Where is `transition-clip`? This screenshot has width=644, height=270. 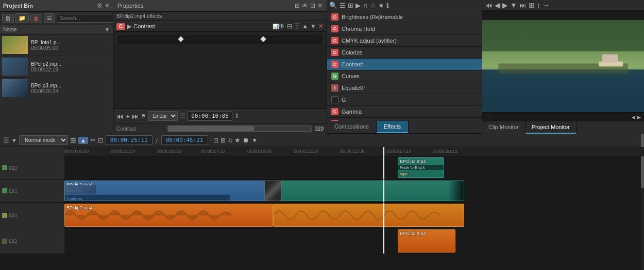
transition-clip is located at coordinates (273, 191).